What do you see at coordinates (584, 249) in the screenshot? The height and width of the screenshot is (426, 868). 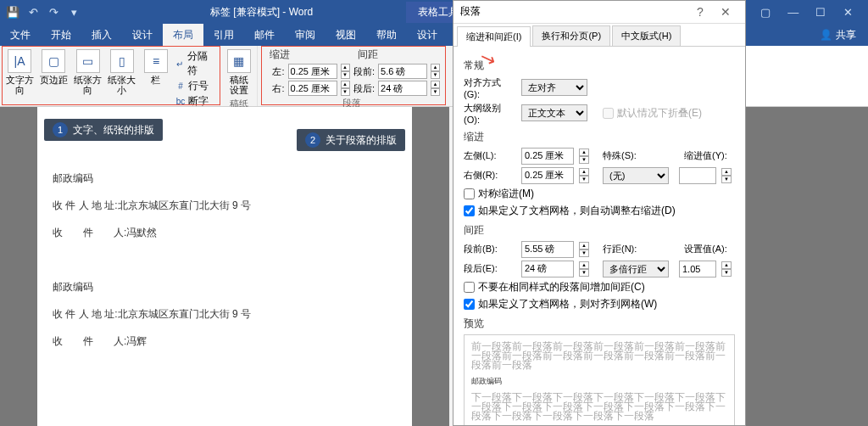 I see `before-spin2: ▲▼` at bounding box center [584, 249].